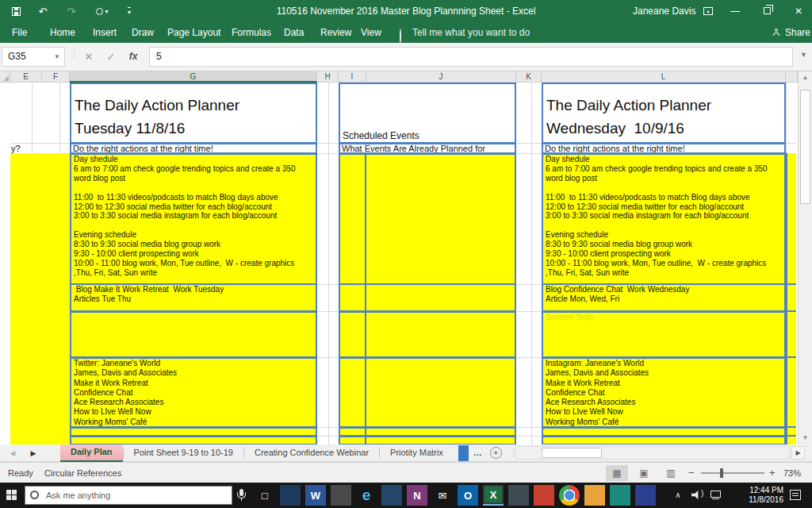 The height and width of the screenshot is (508, 812). What do you see at coordinates (664, 392) in the screenshot?
I see `cell-L6: Instagram: Janeane's World James, Davis …` at bounding box center [664, 392].